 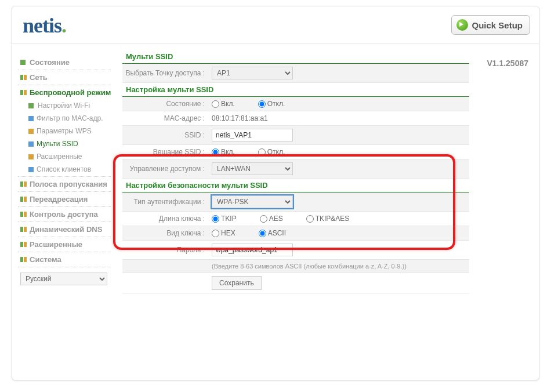 I want to click on section-multi-ssid-config-title: Настройка мульти SSID, so click(x=296, y=90).